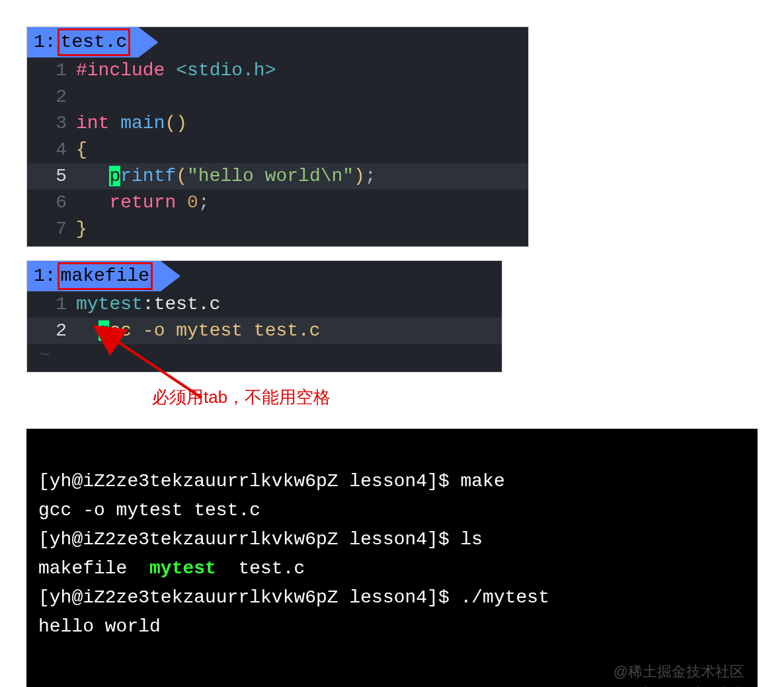 This screenshot has width=784, height=687. Describe the element at coordinates (278, 229) in the screenshot. I see `code-line: 7 }` at that location.